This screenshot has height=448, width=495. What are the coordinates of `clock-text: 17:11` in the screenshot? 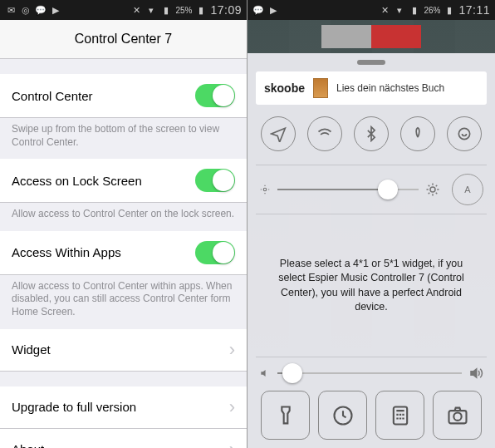 It's located at (474, 10).